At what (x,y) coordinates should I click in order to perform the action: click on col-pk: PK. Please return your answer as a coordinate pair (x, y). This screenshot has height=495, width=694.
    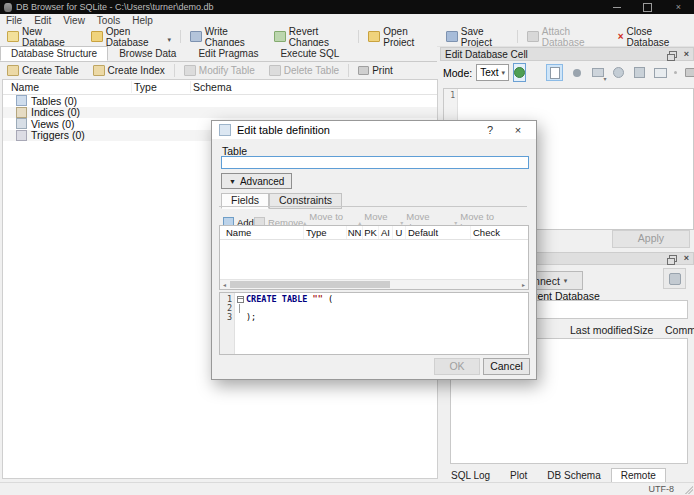
    Looking at the image, I should click on (371, 232).